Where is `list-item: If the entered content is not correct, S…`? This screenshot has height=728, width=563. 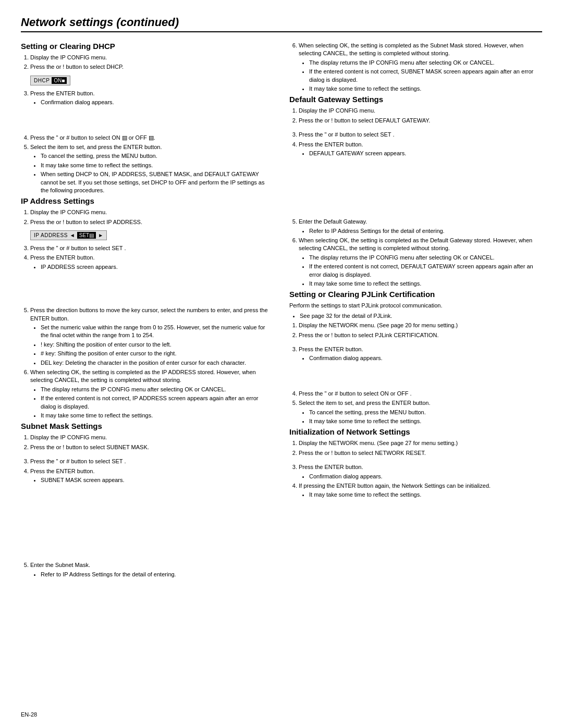 list-item: If the entered content is not correct, S… is located at coordinates (425, 76).